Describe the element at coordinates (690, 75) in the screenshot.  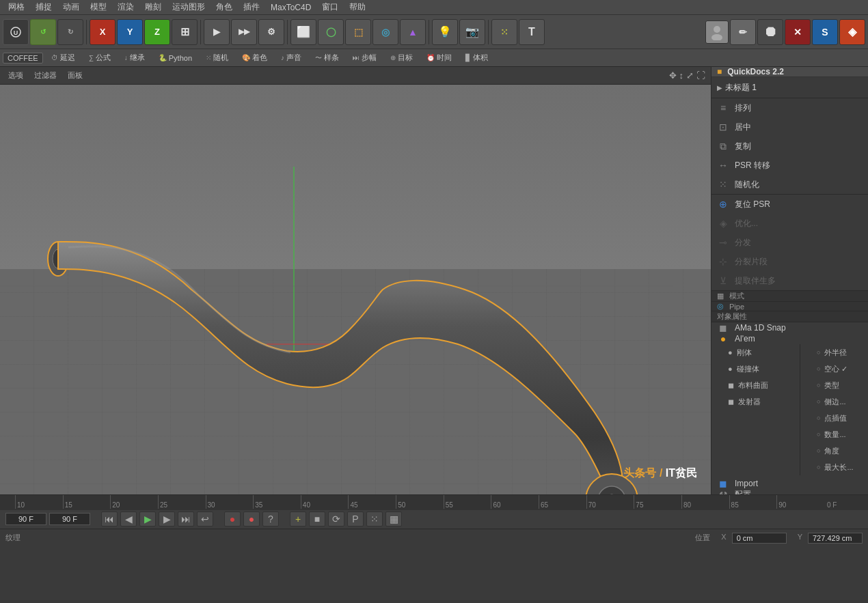
I see `vp-icon-expand: ⤢` at that location.